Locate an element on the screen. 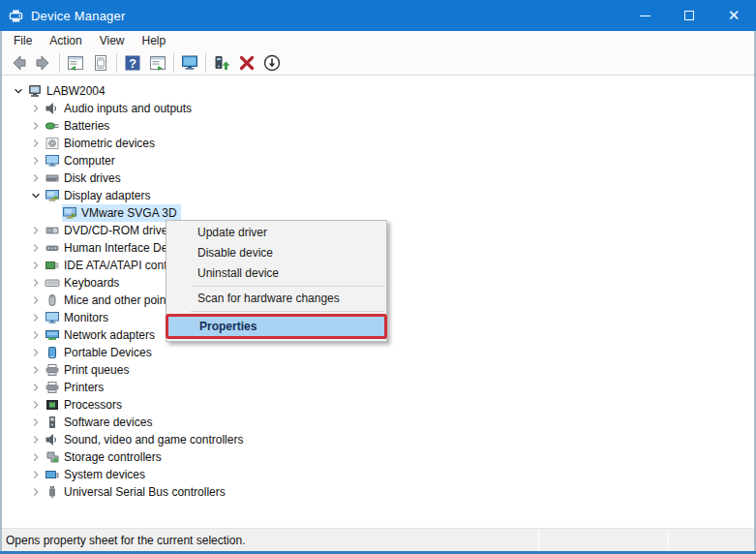  tree-item-content: DVD/CD-ROM drives is located at coordinates (110, 231).